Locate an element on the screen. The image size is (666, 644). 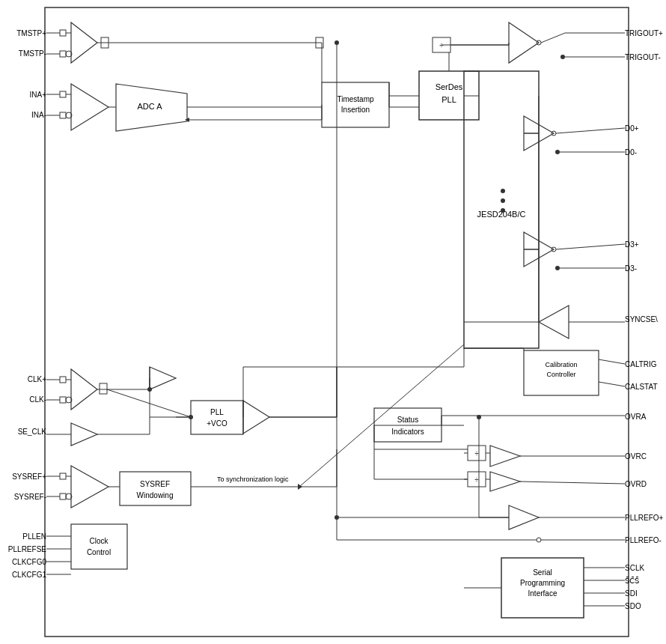
sysref-windowing-label2: Windowing is located at coordinates (156, 496).